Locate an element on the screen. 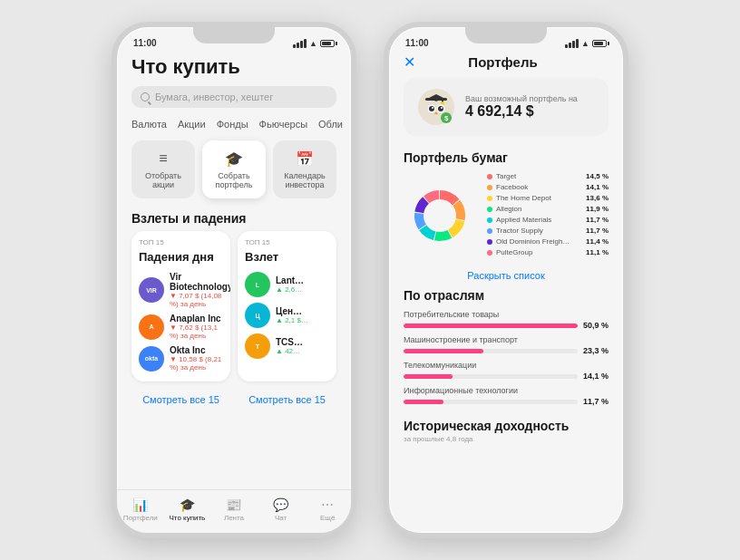  owl-avatar: $ is located at coordinates (436, 107).